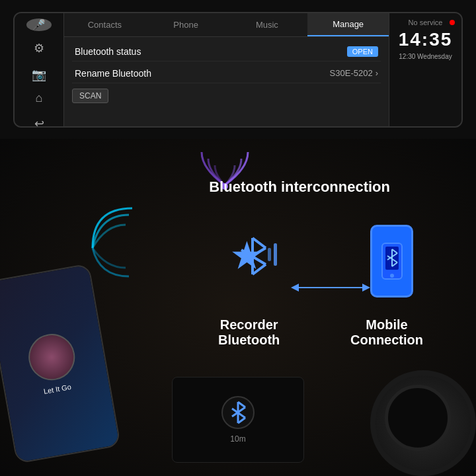 This screenshot has width=476, height=476. What do you see at coordinates (362, 52) in the screenshot?
I see `open-badge: OPEN` at bounding box center [362, 52].